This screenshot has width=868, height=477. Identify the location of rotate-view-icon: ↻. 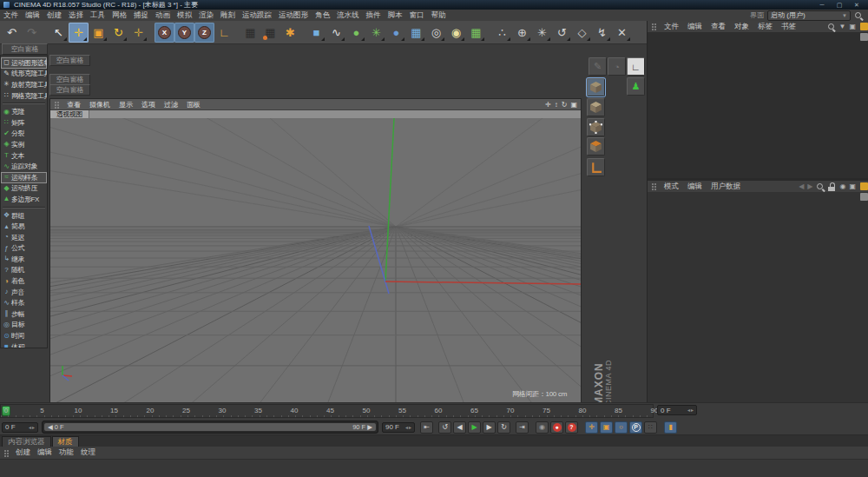
(564, 104).